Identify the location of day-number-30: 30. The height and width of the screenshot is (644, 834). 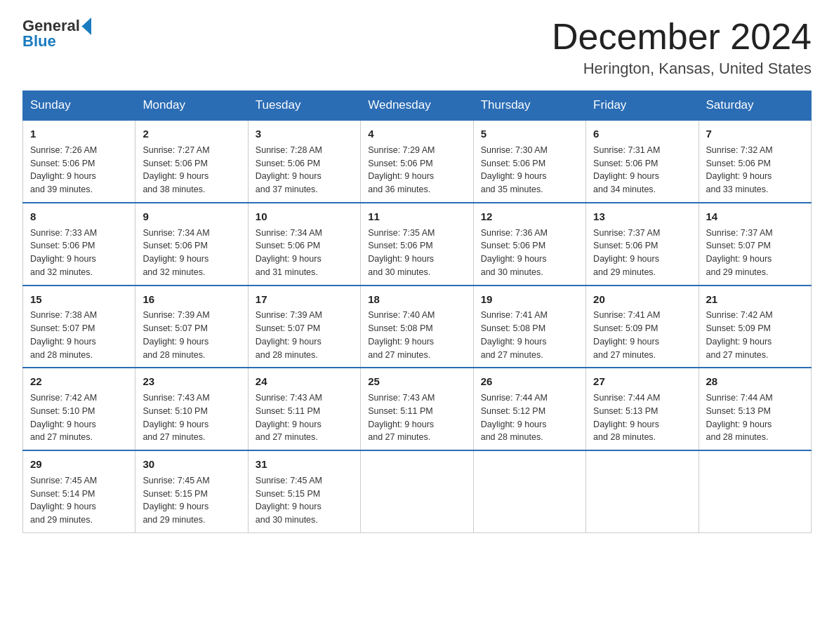
(191, 464).